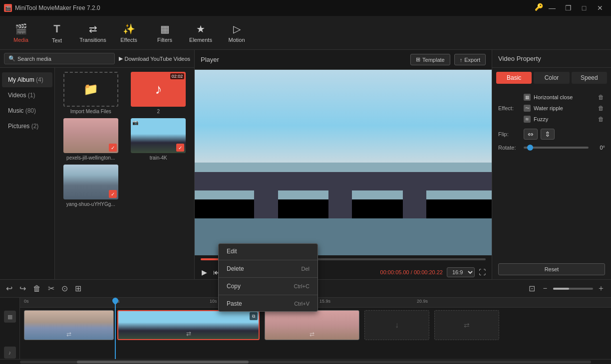 The image size is (611, 364). Describe the element at coordinates (552, 269) in the screenshot. I see `reset-button: Reset` at that location.